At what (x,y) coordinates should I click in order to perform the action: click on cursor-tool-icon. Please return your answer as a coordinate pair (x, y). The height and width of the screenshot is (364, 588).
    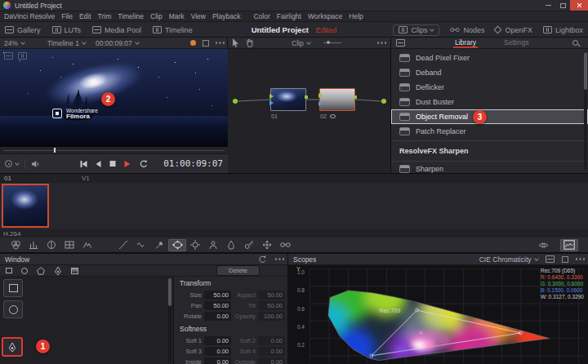
    Looking at the image, I should click on (235, 42).